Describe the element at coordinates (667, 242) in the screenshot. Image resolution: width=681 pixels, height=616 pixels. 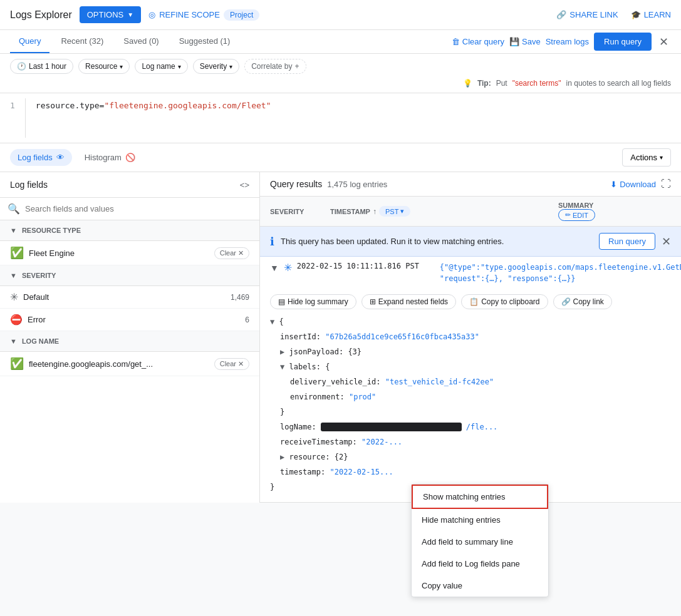
I see `close-notice-button: ✕` at that location.